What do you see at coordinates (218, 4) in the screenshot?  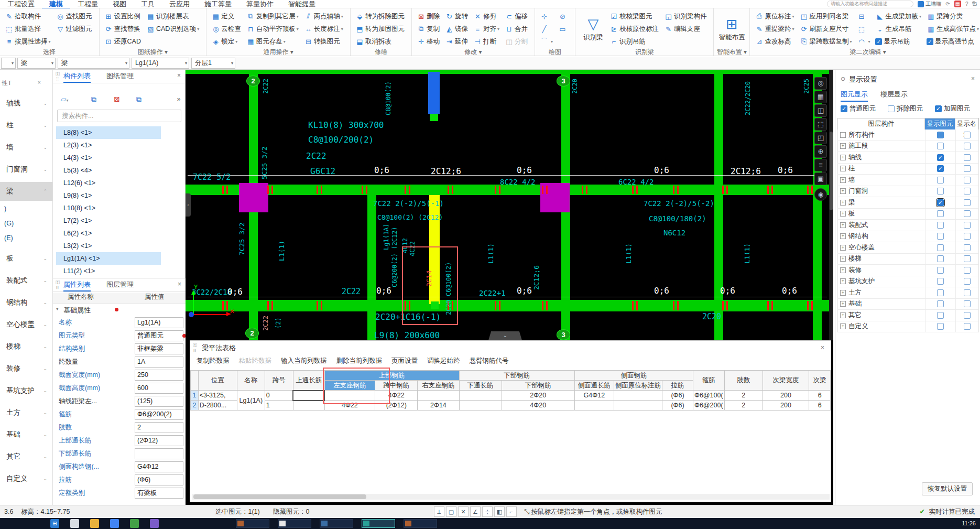 I see `tab-施工算量: 施工算量` at bounding box center [218, 4].